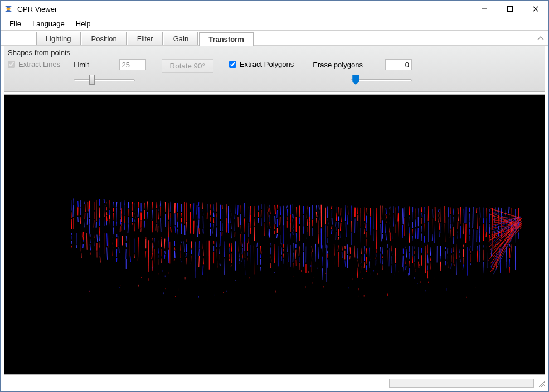 Image resolution: width=549 pixels, height=392 pixels. What do you see at coordinates (274, 38) in the screenshot?
I see `tabstrip: Lighting Position Filter Gain Transform` at bounding box center [274, 38].